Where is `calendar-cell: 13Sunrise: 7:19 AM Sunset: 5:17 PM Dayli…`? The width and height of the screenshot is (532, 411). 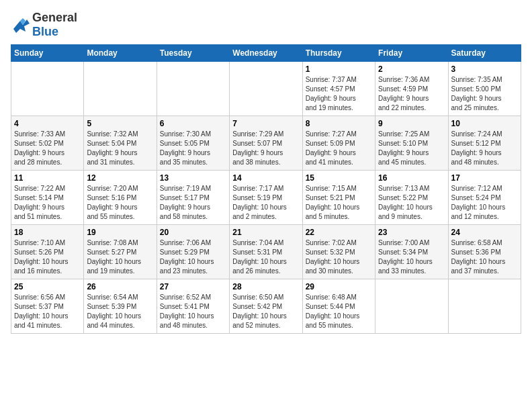 calendar-cell: 13Sunrise: 7:19 AM Sunset: 5:17 PM Dayli… is located at coordinates (193, 197).